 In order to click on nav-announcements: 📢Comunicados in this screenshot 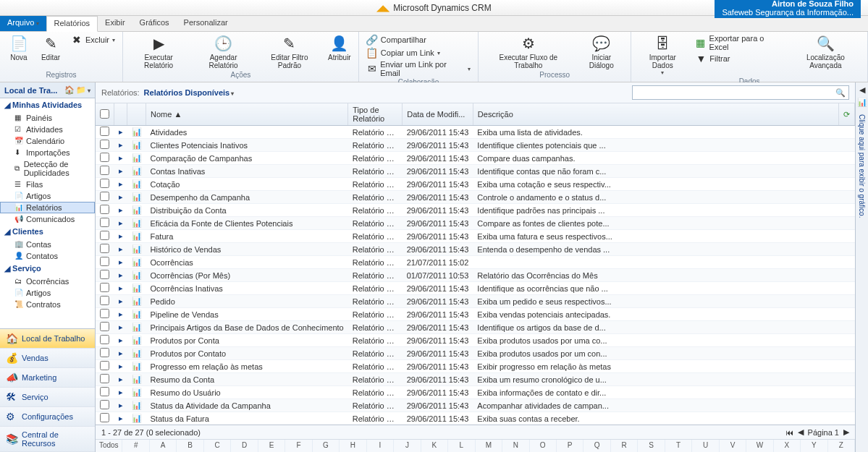, I will do `click(48, 219)`.